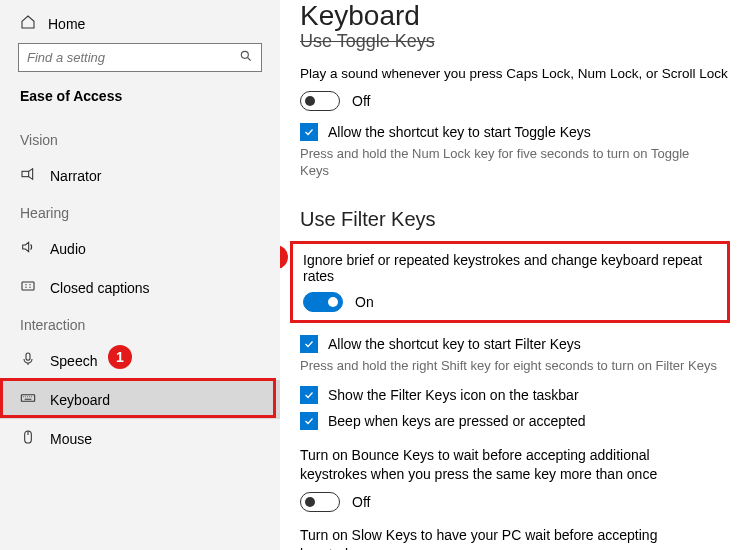 The height and width of the screenshot is (550, 750). I want to click on narrator-icon, so click(28, 176).